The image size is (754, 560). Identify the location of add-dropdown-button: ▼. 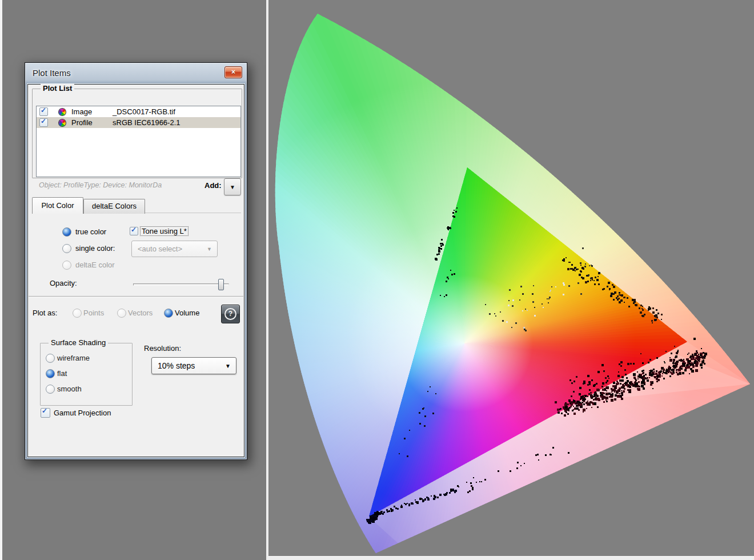
(232, 187).